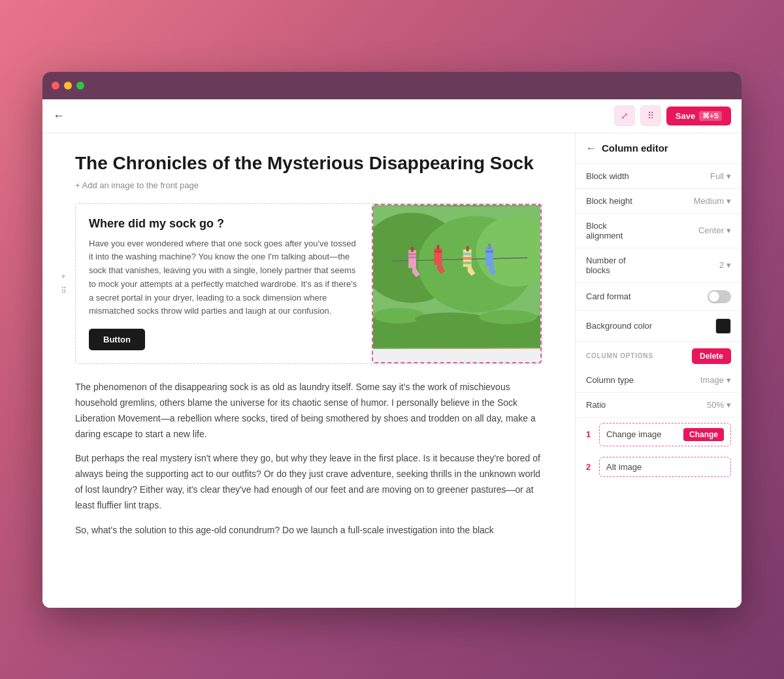  Describe the element at coordinates (591, 148) in the screenshot. I see `sidebar-back-icon: ←` at that location.